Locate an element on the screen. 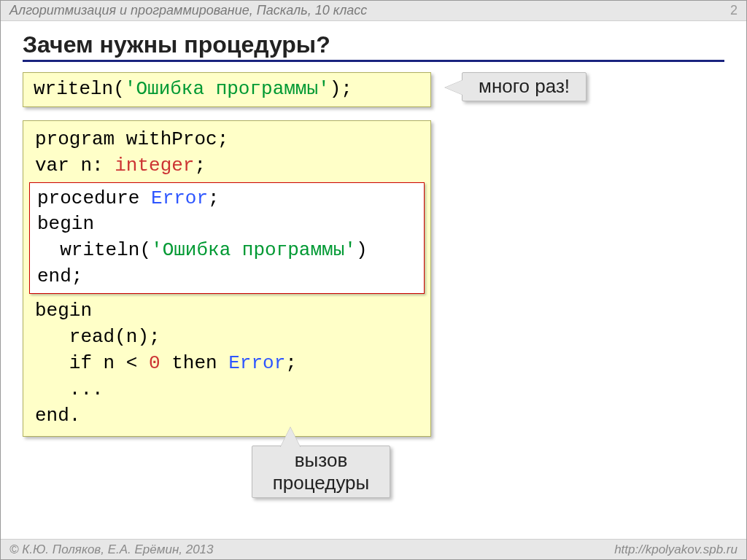 The image size is (747, 560). title-underline is located at coordinates (374, 61).